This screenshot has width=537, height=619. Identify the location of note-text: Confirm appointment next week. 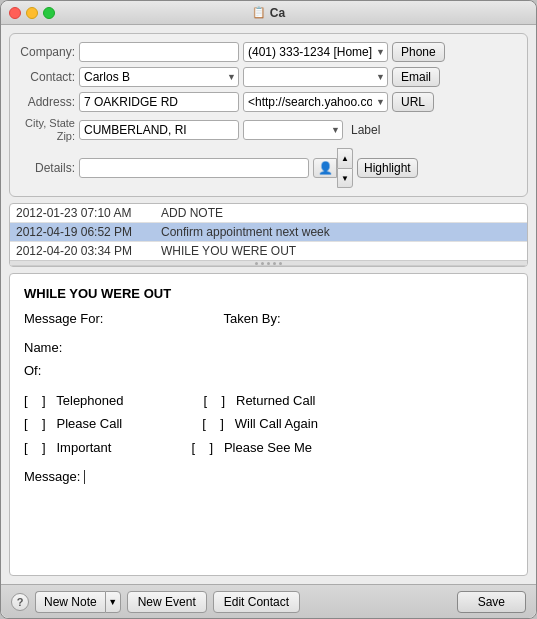
(341, 232).